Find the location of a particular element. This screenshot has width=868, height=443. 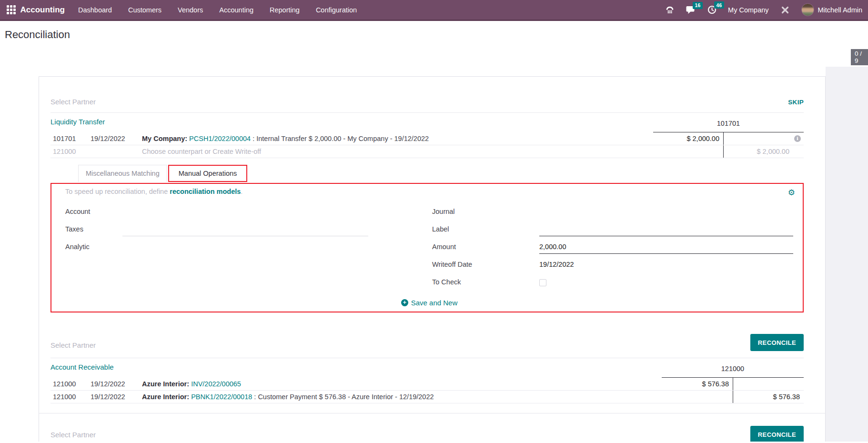

messages-icon: 16 is located at coordinates (691, 10).